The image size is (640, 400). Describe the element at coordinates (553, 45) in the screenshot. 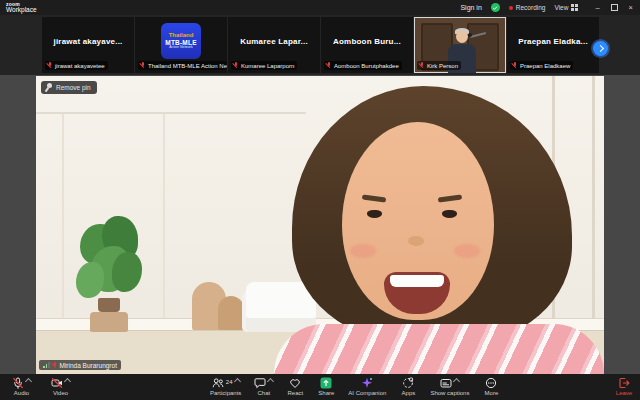

I see `participant-tile-praepan: Praepan Eladka... Praepan Eladkaew` at that location.